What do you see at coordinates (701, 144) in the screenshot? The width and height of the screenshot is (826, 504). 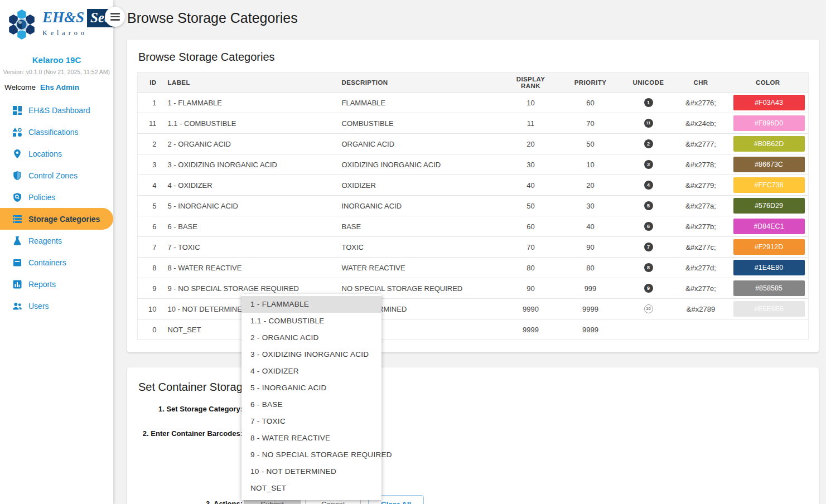 I see `cell-chr: &#x2777;` at bounding box center [701, 144].